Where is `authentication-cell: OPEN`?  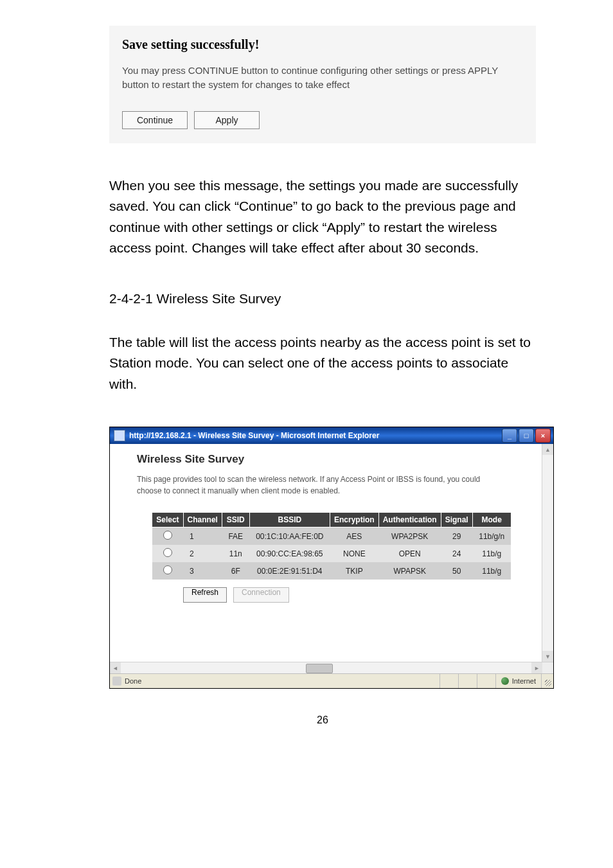
authentication-cell: OPEN is located at coordinates (410, 554).